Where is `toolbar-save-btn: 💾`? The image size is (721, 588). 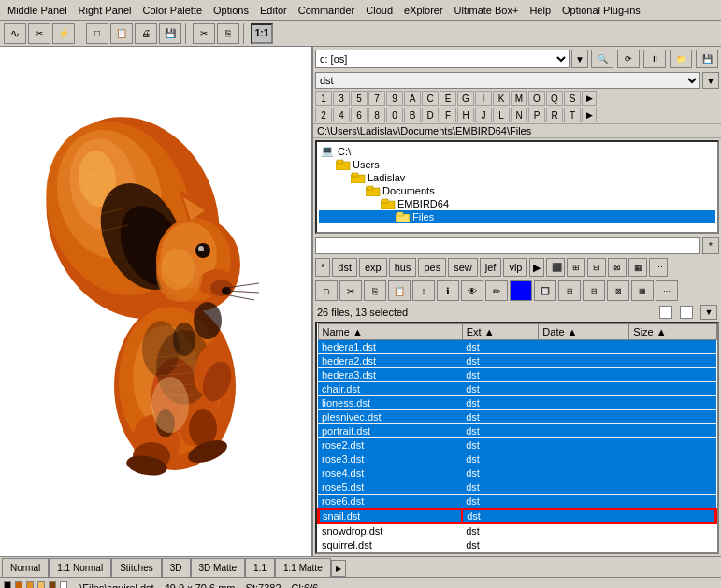 toolbar-save-btn: 💾 is located at coordinates (170, 34).